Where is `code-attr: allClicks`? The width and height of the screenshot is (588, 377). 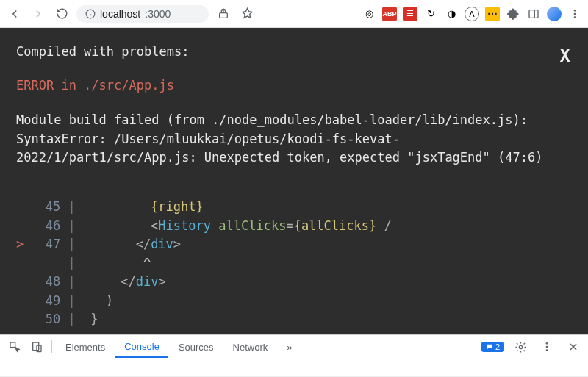 code-attr: allClicks is located at coordinates (252, 226).